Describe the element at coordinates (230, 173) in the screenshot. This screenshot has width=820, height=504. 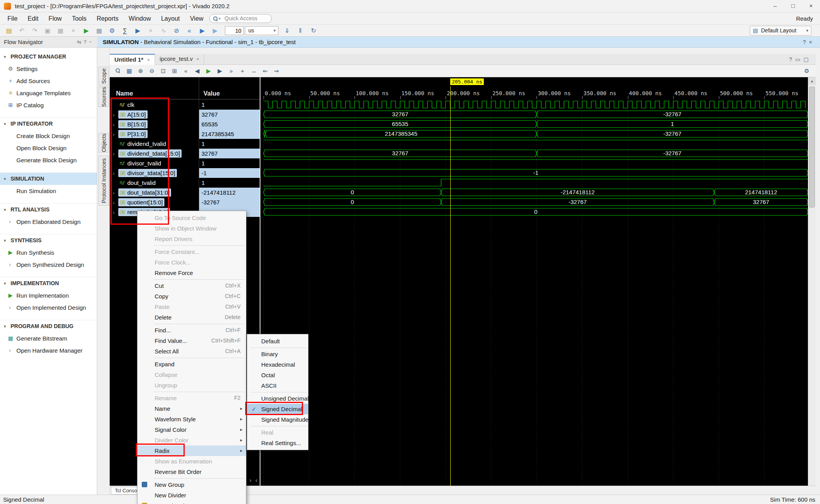
I see `signal-value-cell: -1` at that location.